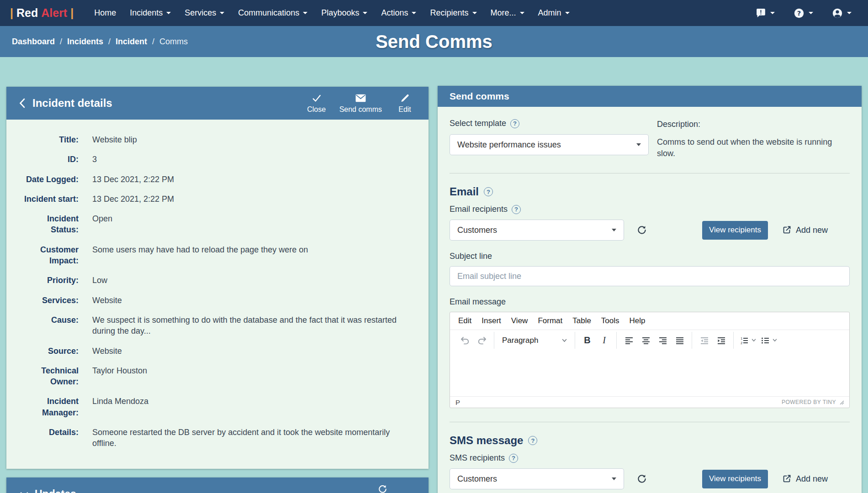 This screenshot has width=868, height=493. What do you see at coordinates (549, 145) in the screenshot?
I see `template-select: Website performance issues` at bounding box center [549, 145].